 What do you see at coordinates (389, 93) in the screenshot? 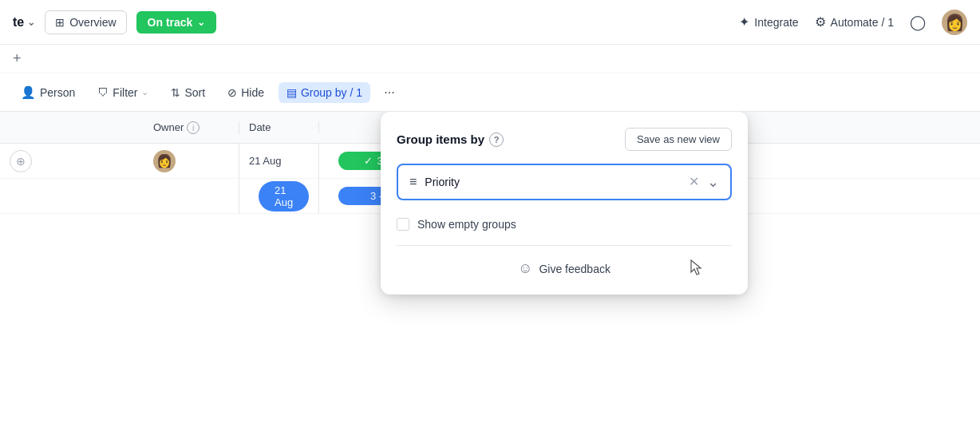
I see `more-icon: ···` at bounding box center [389, 93].